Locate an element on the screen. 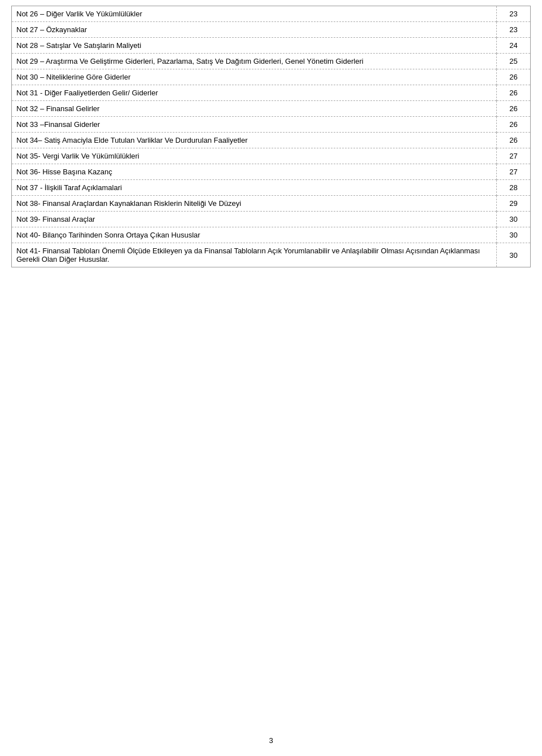  toc-label: Not 28 – Satışlar Ve Satışlarin Maliyeti is located at coordinates (254, 46).